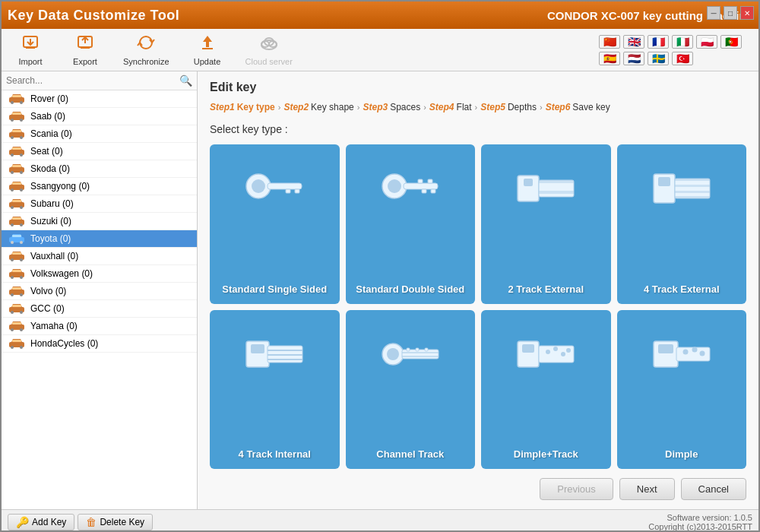  I want to click on sidebar-item-8: Toyota (0), so click(99, 239).